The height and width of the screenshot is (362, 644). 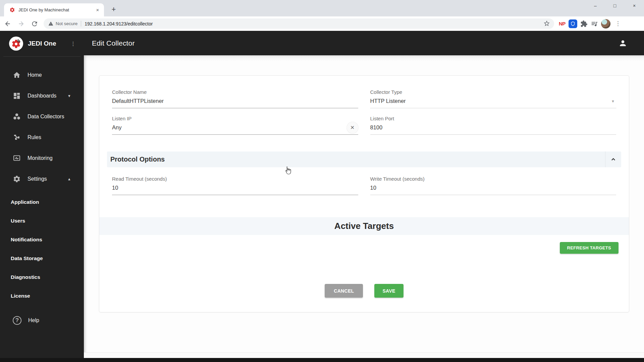 What do you see at coordinates (81, 23) in the screenshot?
I see `url-separator` at bounding box center [81, 23].